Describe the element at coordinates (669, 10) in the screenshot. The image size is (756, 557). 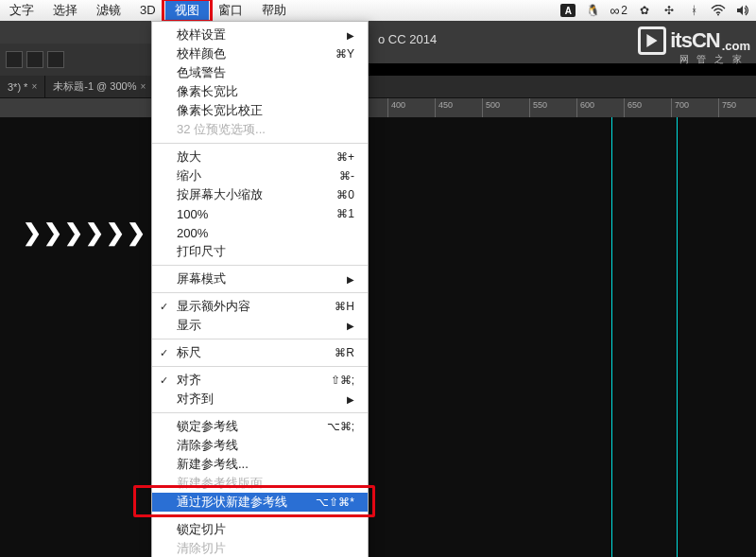
I see `fan-icon: ✣` at that location.